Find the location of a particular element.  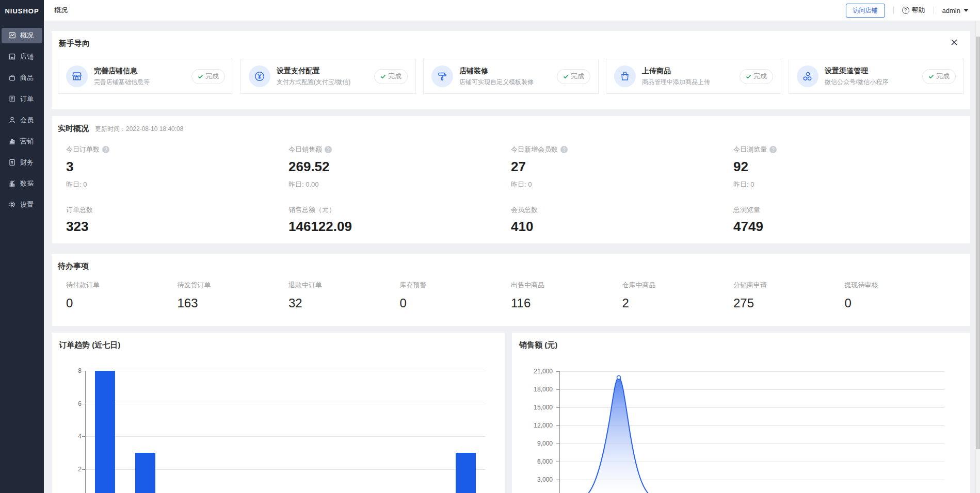

stat-total-label: 销售总额（元） is located at coordinates (399, 210).